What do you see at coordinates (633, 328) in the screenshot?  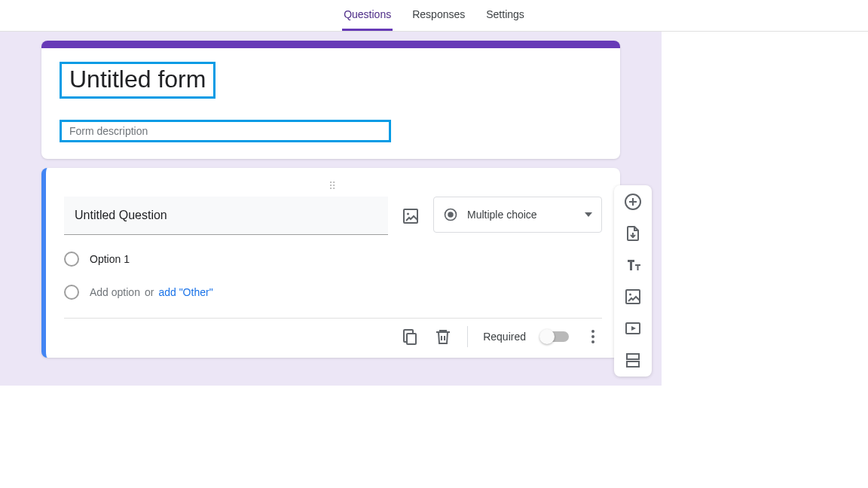 I see `add-video-icon` at bounding box center [633, 328].